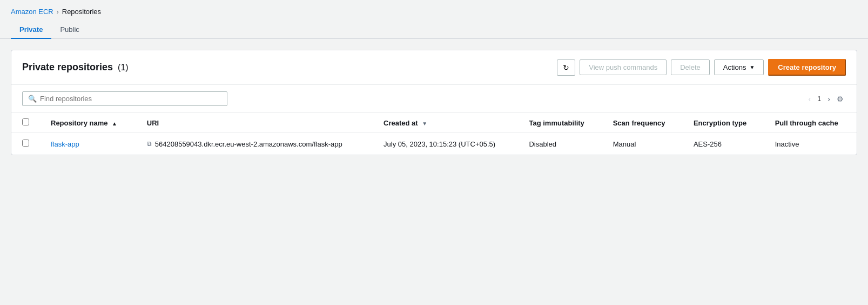  I want to click on col-name-label: Repository name, so click(79, 123).